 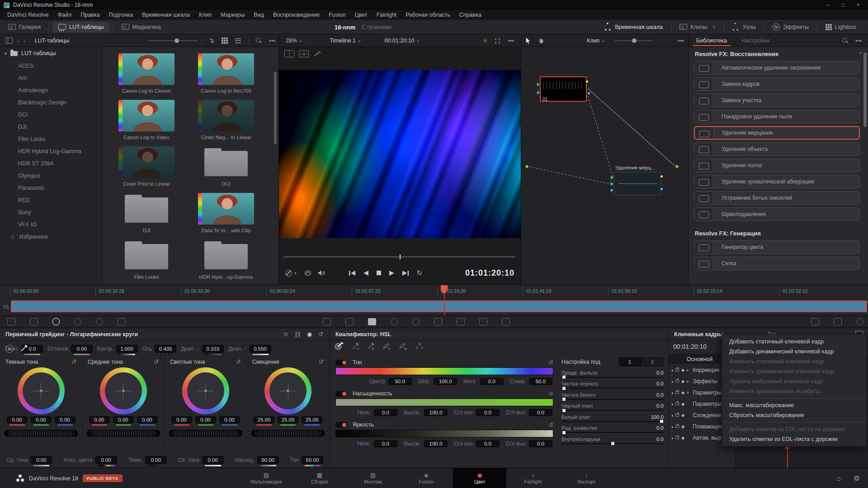 What do you see at coordinates (266, 478) in the screenshot?
I see `page-tab-media: ▤Мультимедиа` at bounding box center [266, 478].